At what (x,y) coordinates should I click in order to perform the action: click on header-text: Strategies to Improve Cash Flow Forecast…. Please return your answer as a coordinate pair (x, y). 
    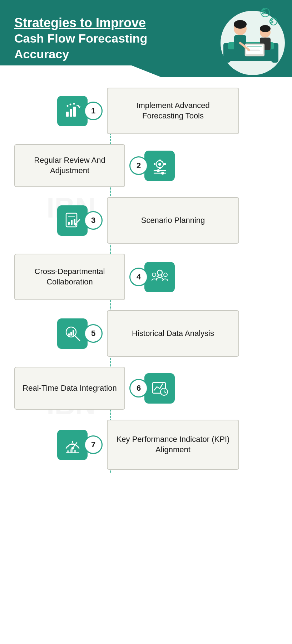
    Looking at the image, I should click on (93, 39).